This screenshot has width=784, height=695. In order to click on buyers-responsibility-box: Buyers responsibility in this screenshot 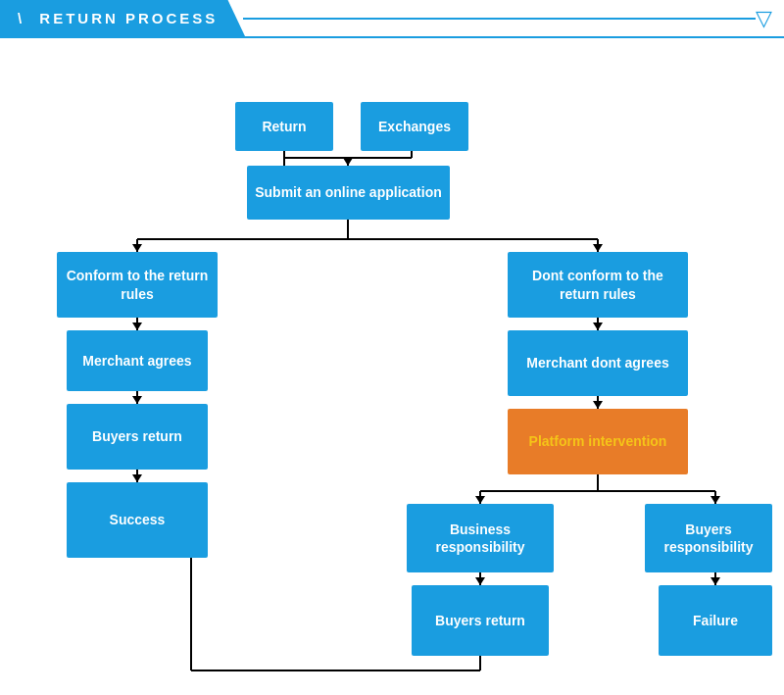, I will do `click(709, 538)`.